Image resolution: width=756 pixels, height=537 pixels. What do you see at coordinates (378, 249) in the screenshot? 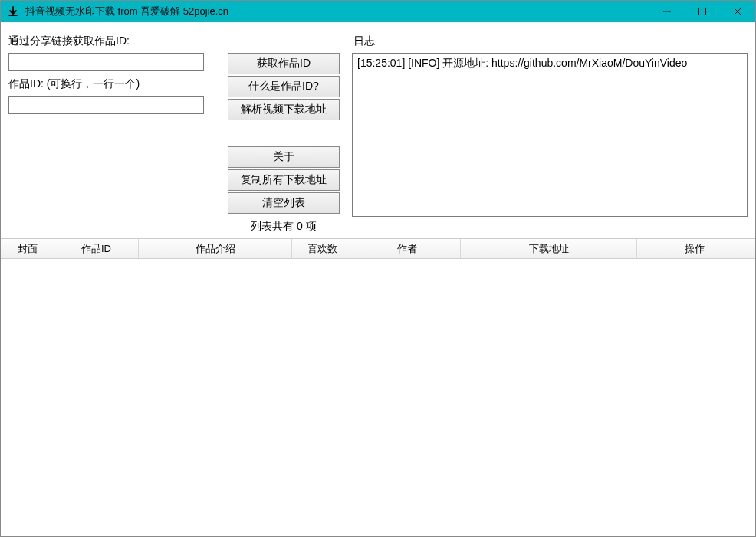
I see `table-header: 封面作品ID作品介绍喜欢数作者下载地址操作` at bounding box center [378, 249].